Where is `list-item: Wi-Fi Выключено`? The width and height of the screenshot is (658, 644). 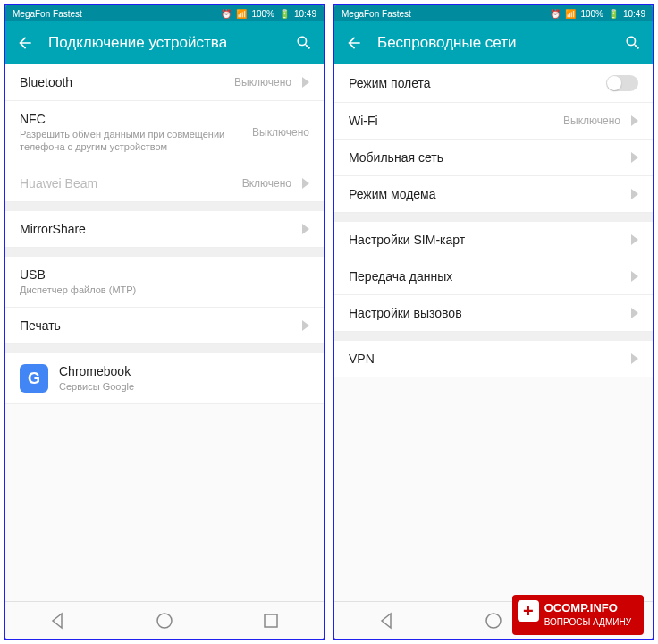
list-item: Wi-Fi Выключено is located at coordinates (494, 122).